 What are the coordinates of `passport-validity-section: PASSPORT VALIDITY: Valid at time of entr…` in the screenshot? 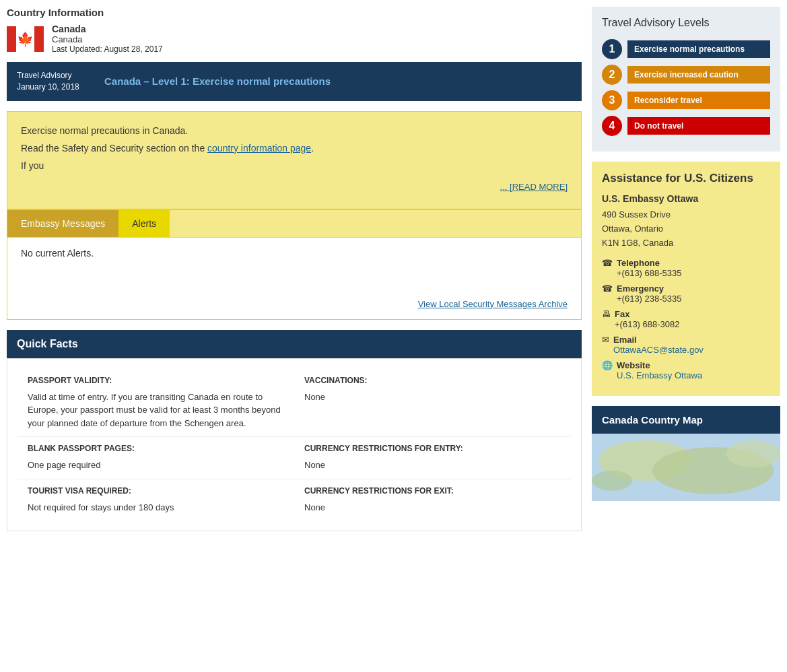 It's located at (156, 403).